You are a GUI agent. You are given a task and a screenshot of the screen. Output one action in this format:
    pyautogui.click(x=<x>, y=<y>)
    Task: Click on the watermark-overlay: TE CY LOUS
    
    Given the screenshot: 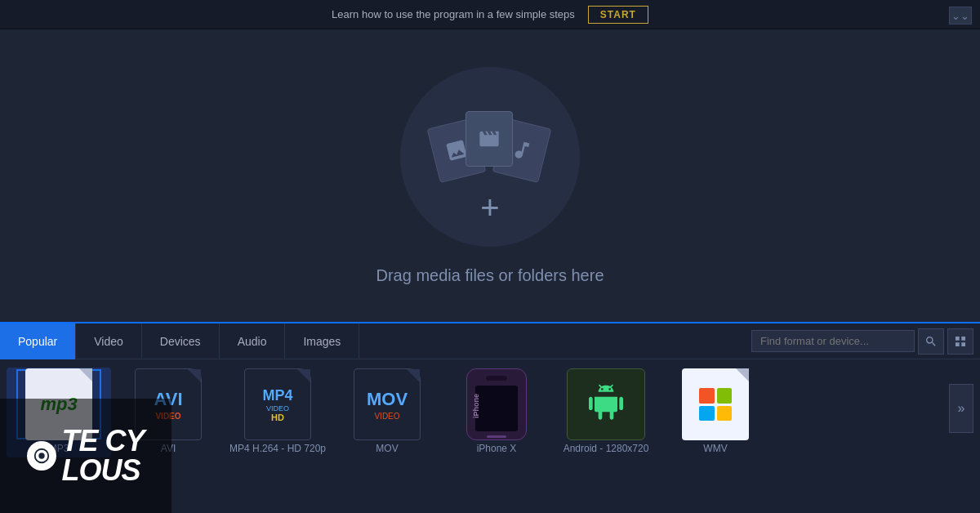 What is the action you would take?
    pyautogui.click(x=86, y=456)
    